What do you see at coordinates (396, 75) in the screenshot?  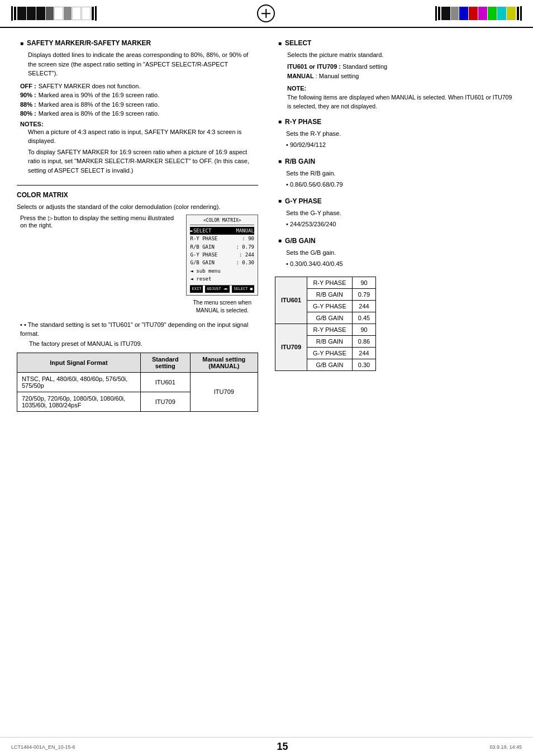 I see `select-section: SELECT Selects the picture matrix standa…` at bounding box center [396, 75].